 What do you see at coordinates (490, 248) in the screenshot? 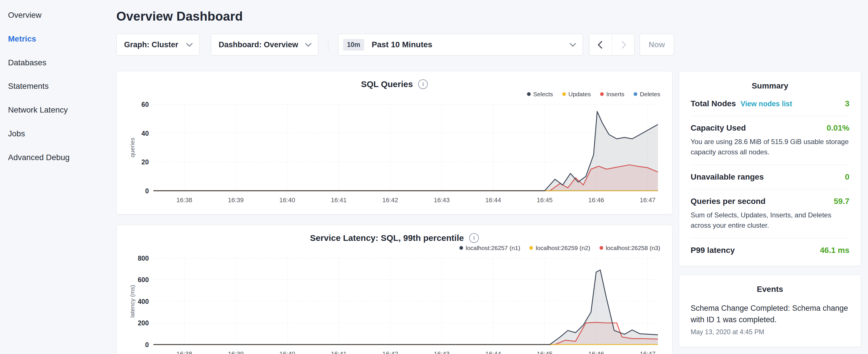
I see `legend-item: localhost:26257 (n1)` at bounding box center [490, 248].